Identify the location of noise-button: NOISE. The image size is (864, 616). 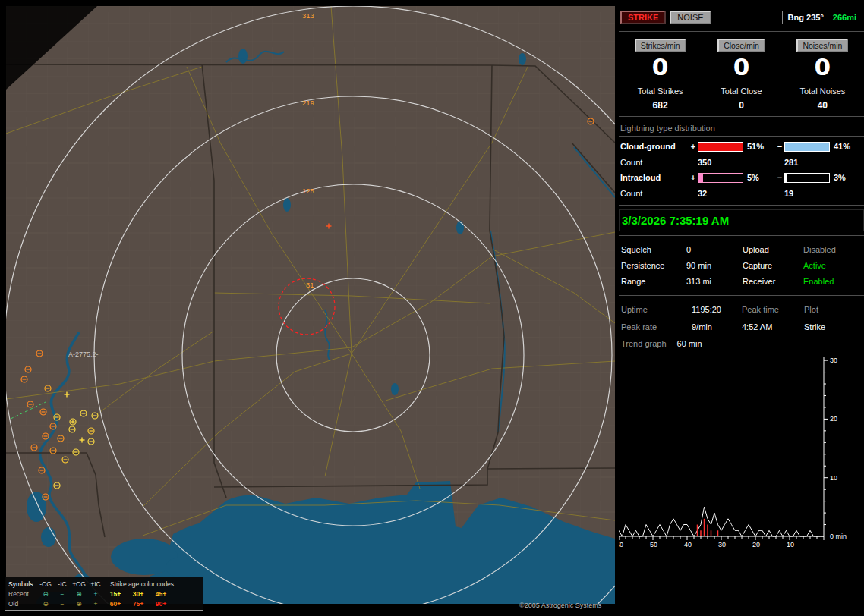
(690, 17).